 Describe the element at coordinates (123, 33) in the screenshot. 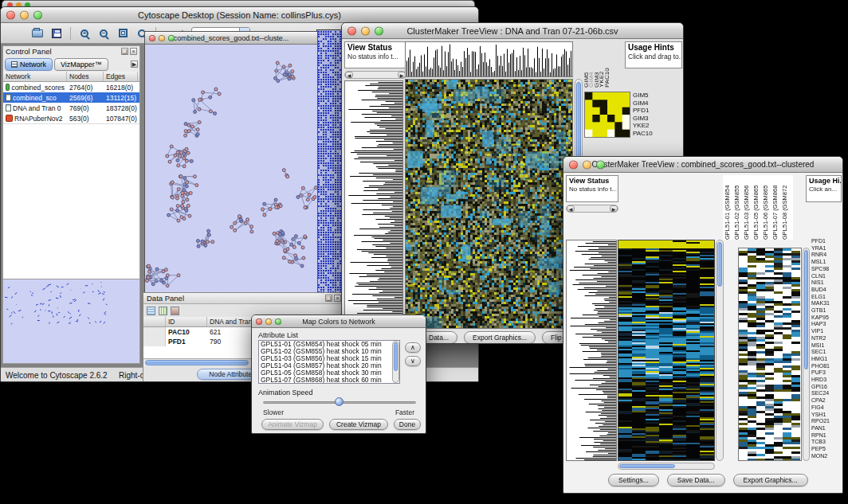

I see `zoom-fit-button` at that location.